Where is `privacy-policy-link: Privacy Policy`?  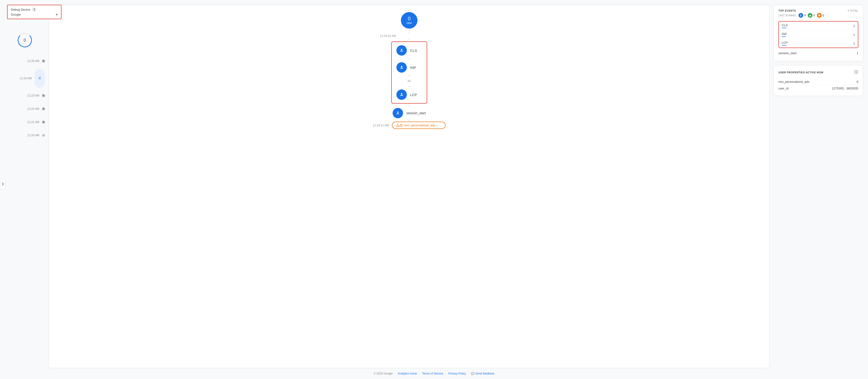
privacy-policy-link: Privacy Policy is located at coordinates (457, 374).